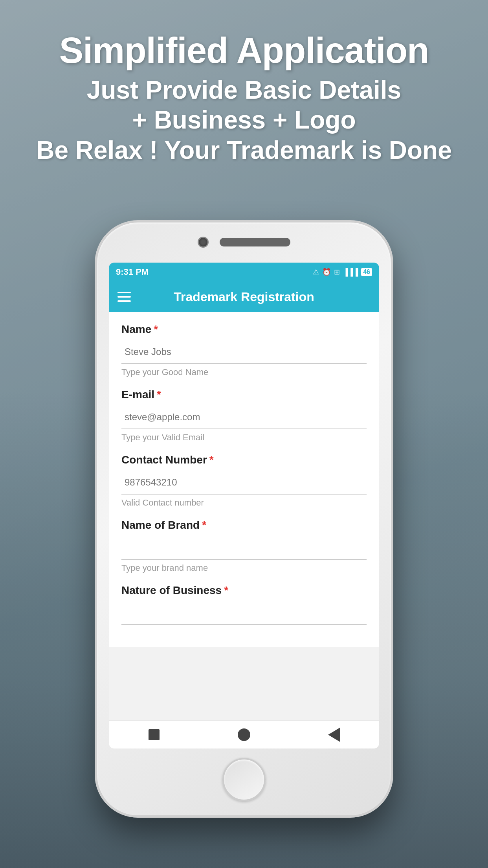  Describe the element at coordinates (244, 120) in the screenshot. I see `hero-subtitle: Just Provide Basic Details + Business + …` at that location.